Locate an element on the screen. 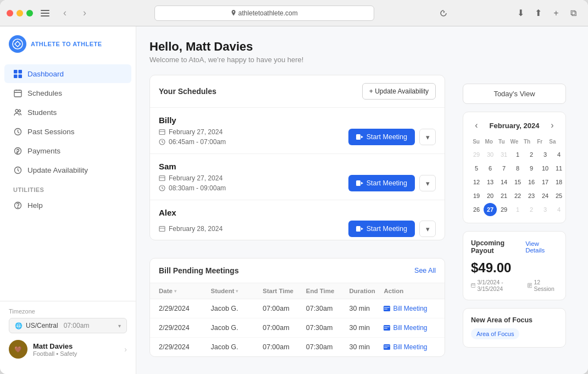  page-header: Hello, Matt Davies Welcome to AtoA, we'r… is located at coordinates (362, 52).